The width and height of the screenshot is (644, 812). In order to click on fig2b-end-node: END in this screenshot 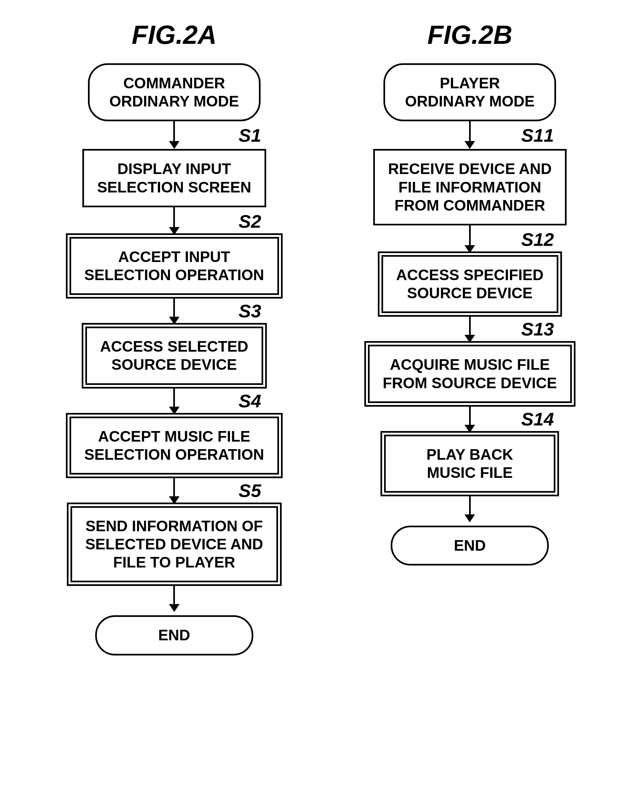, I will do `click(470, 546)`.